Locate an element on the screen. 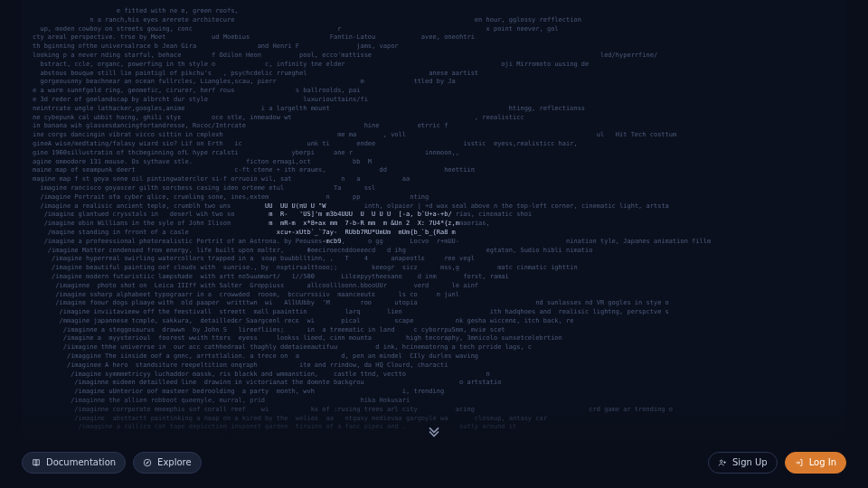 This screenshot has height=488, width=868. documentation-label: Documentation is located at coordinates (81, 463).